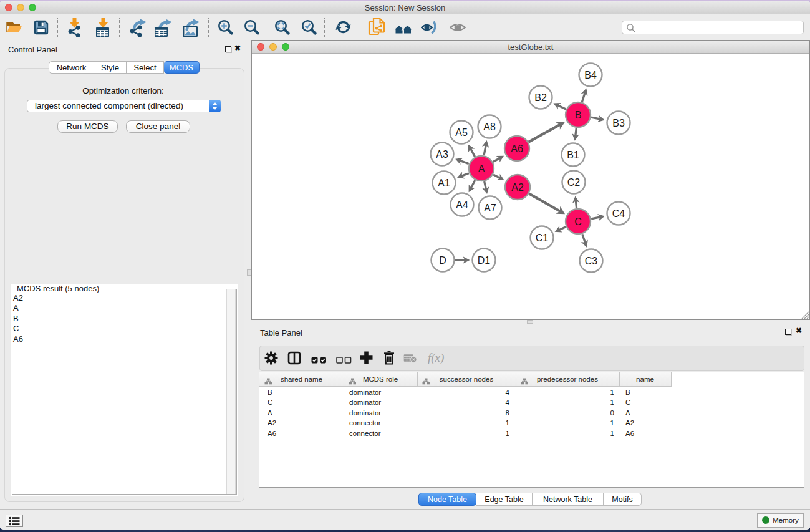  I want to click on svg-text: C2, so click(574, 182).